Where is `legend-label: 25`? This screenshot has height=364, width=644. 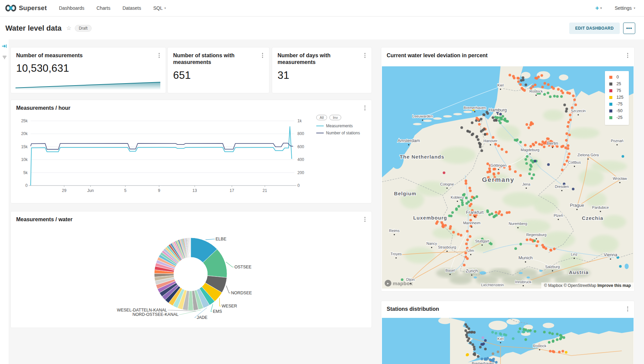 legend-label: 25 is located at coordinates (619, 84).